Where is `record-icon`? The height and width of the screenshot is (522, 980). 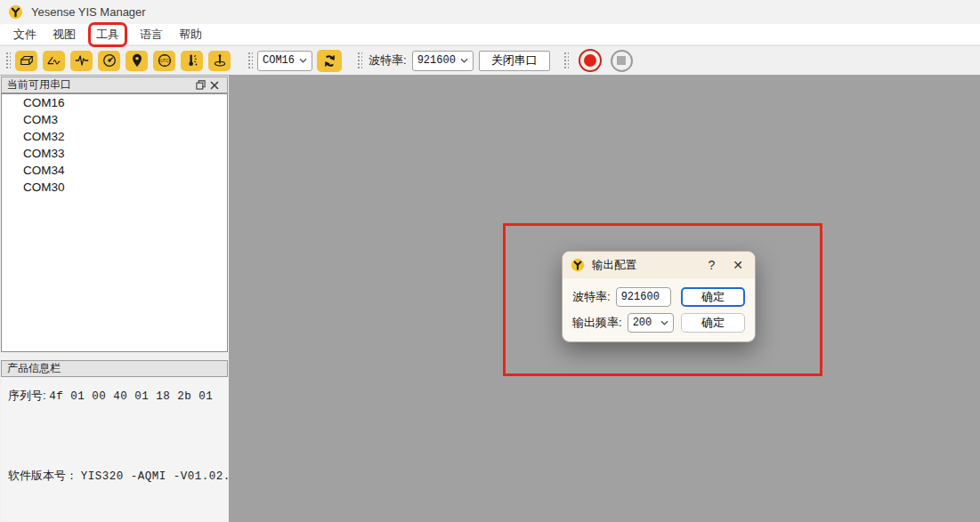 record-icon is located at coordinates (590, 60).